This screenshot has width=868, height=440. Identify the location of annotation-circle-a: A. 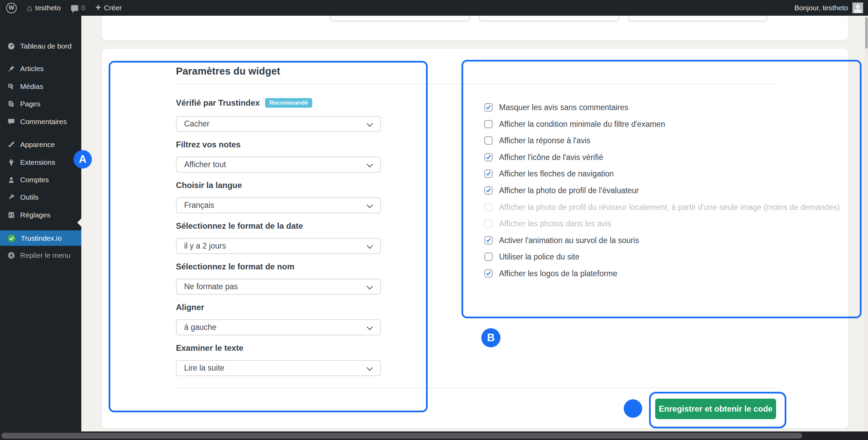
(83, 159).